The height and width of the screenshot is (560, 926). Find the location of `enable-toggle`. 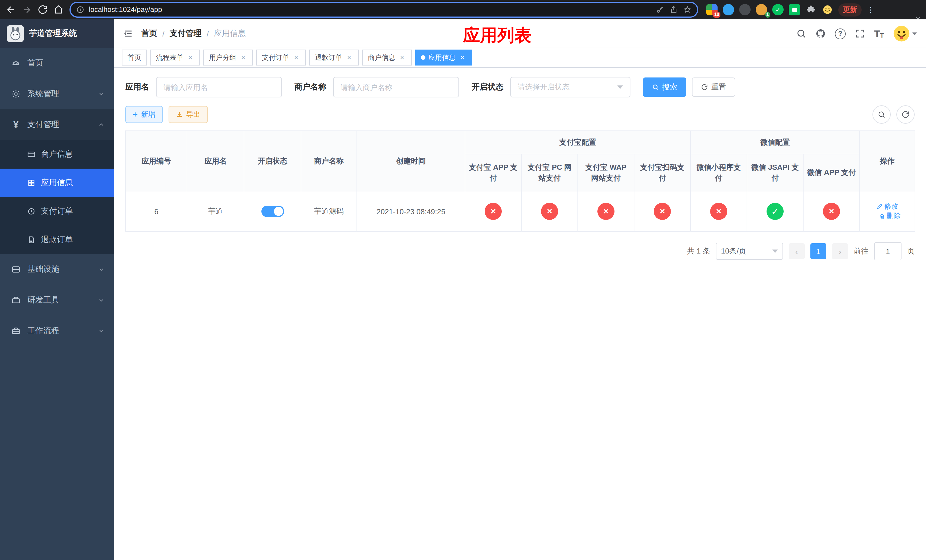

enable-toggle is located at coordinates (272, 211).